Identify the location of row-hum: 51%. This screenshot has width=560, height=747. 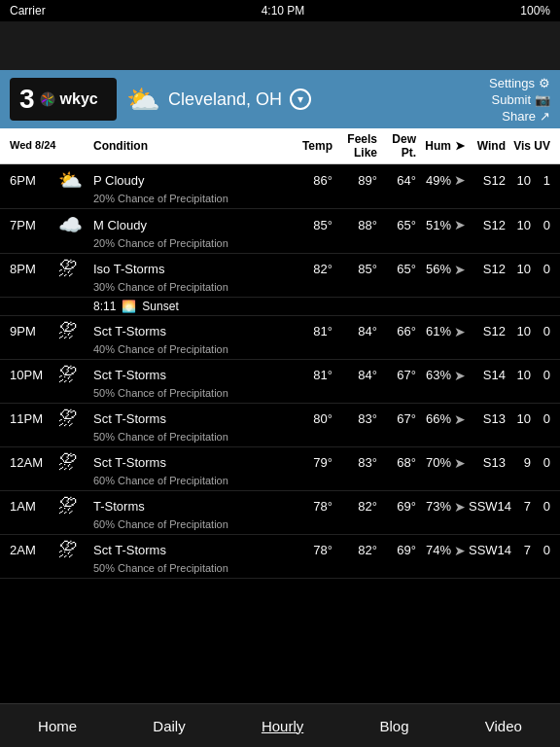
(434, 226).